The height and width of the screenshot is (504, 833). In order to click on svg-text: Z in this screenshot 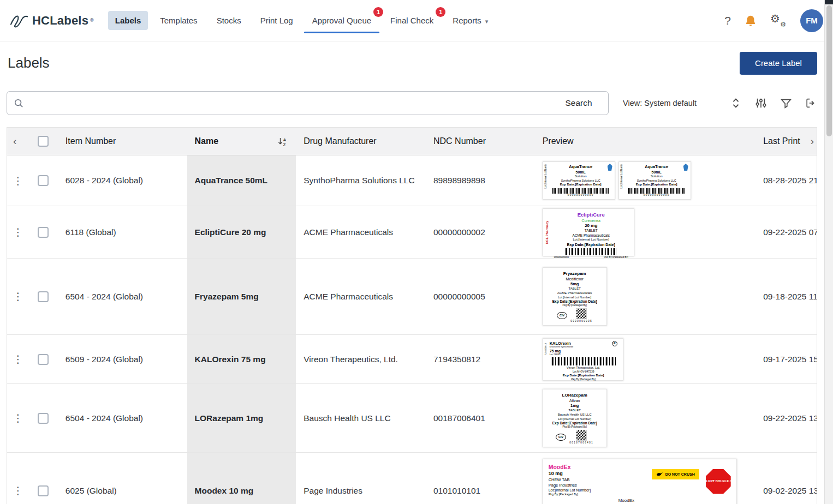, I will do `click(285, 144)`.